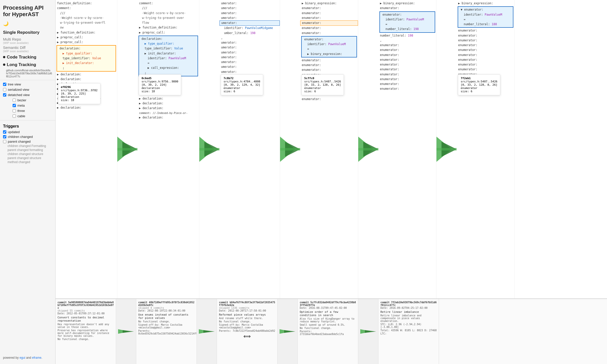  What do you see at coordinates (28, 146) in the screenshot?
I see `trigger-sub-children-formatting: children changed Formatting` at bounding box center [28, 146].